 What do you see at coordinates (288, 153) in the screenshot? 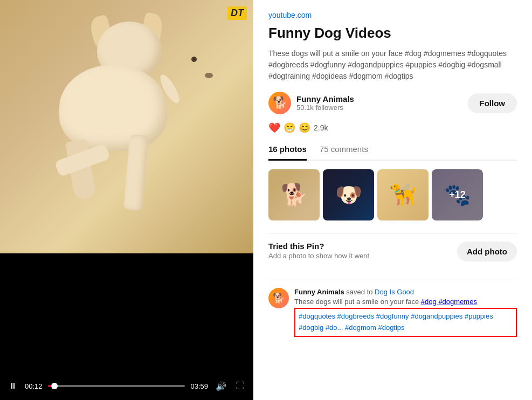
I see `tab-photos: 16 photos` at bounding box center [288, 153].